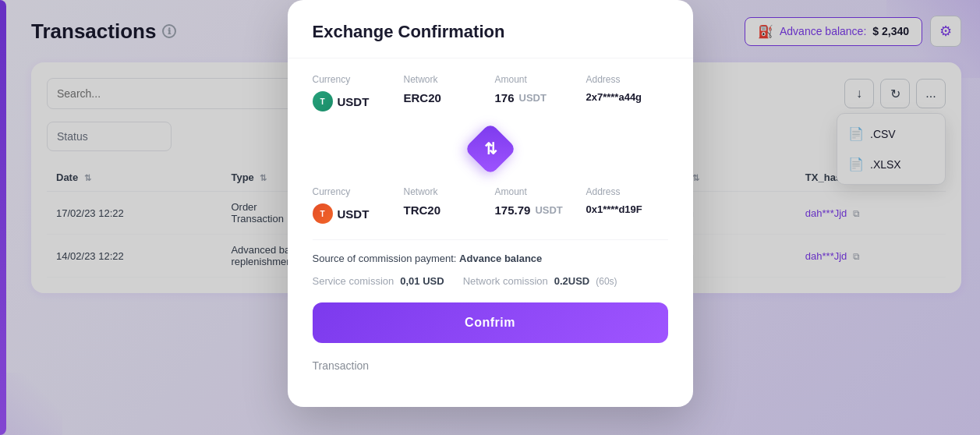 The width and height of the screenshot is (980, 435). Describe the element at coordinates (505, 98) in the screenshot. I see `from-amount-number: 176` at that location.